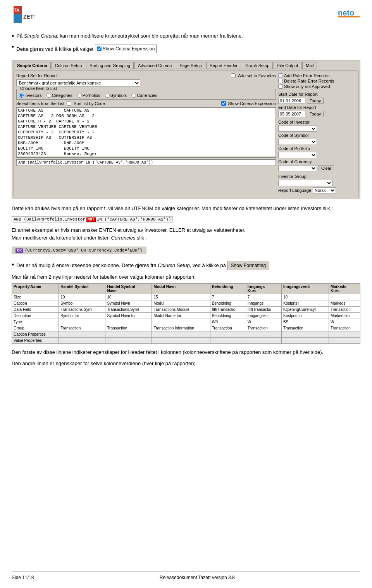 Image resolution: width=372 pixels, height=588 pixels. What do you see at coordinates (224, 103) in the screenshot?
I see `show-criteria-checkbox` at bounding box center [224, 103].